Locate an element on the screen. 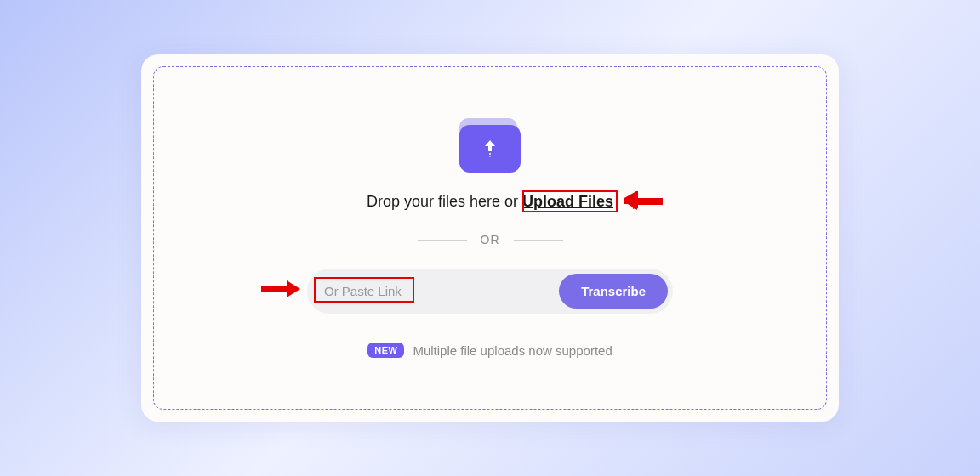 The height and width of the screenshot is (476, 980). divider-line-left is located at coordinates (442, 240).